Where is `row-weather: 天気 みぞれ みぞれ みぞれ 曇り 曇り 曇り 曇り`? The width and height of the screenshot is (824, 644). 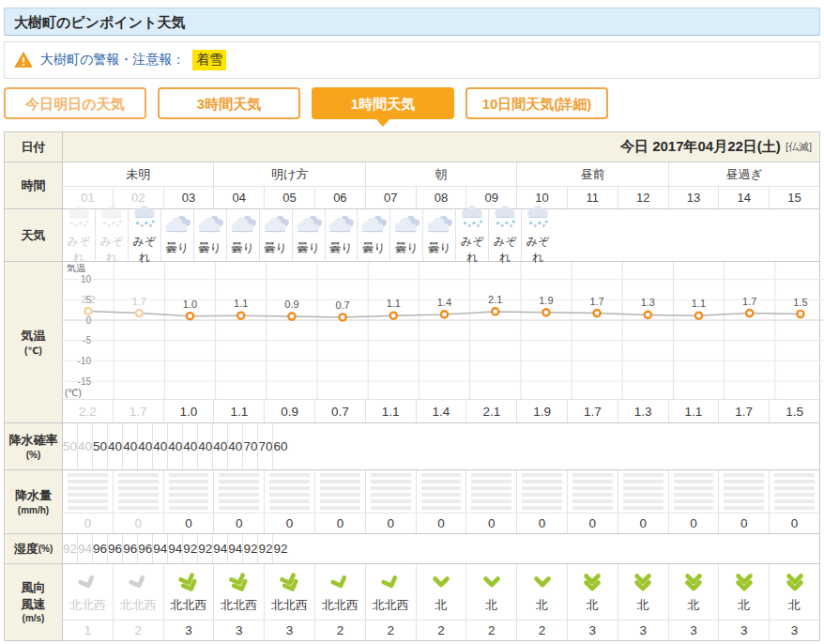 row-weather: 天気 みぞれ みぞれ みぞれ 曇り 曇り 曇り 曇り is located at coordinates (412, 235).